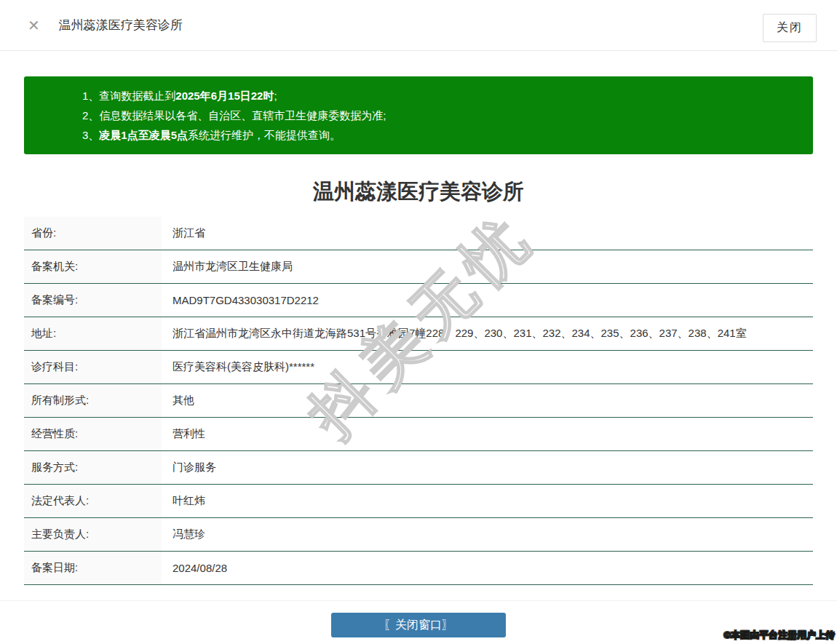  Describe the element at coordinates (440, 135) in the screenshot. I see `notice-line-3: 3、凌晨1点至凌晨5点系统进行维护，不能提供查询。` at that location.